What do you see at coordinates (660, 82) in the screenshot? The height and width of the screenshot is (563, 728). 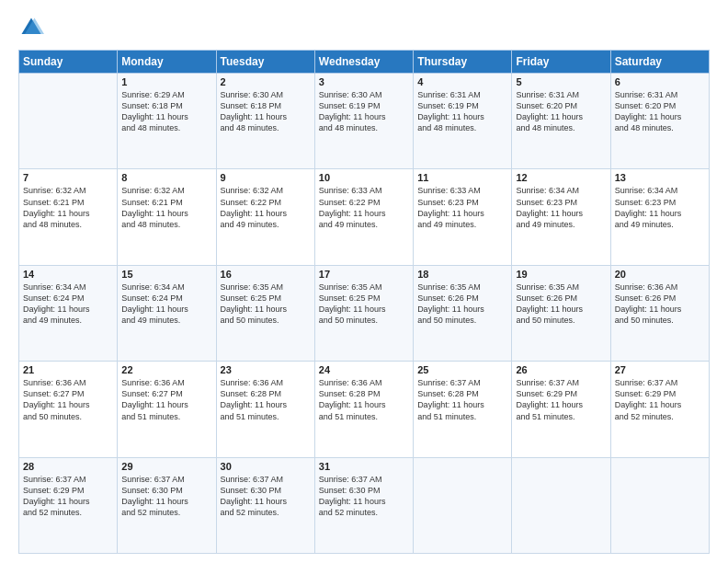 I see `day-number: 6` at bounding box center [660, 82].